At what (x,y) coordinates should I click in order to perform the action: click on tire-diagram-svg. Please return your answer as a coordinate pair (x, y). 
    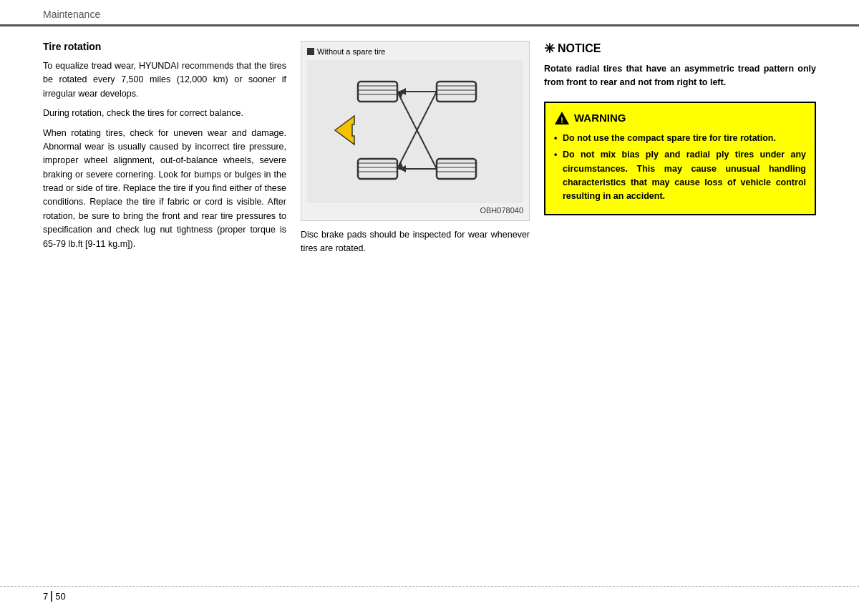
    Looking at the image, I should click on (415, 132).